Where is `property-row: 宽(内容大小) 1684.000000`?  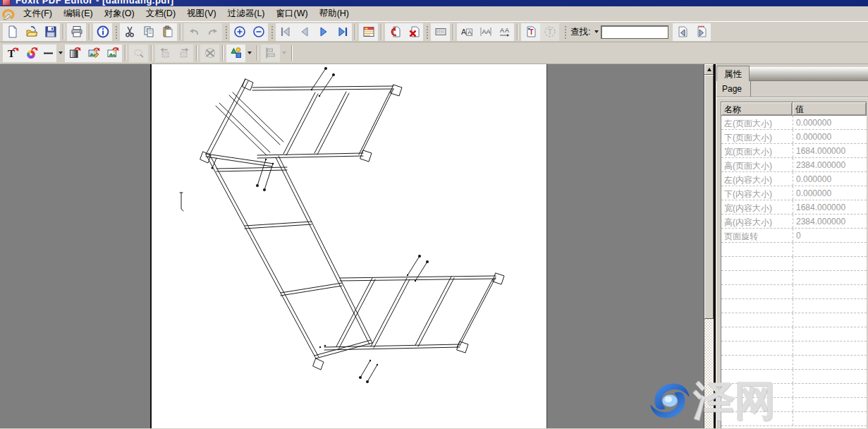 property-row: 宽(内容大小) 1684.000000 is located at coordinates (794, 207).